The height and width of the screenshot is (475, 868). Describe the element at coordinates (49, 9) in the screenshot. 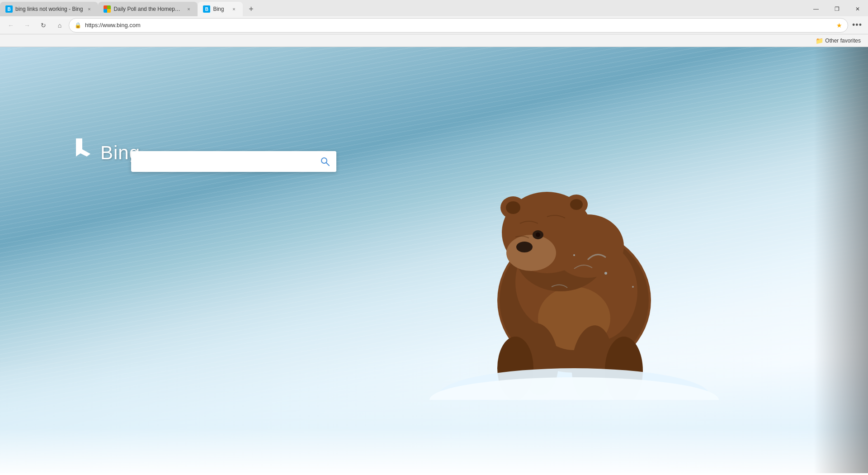

I see `tab-bing-links: B bing links not working - Bing ×` at that location.